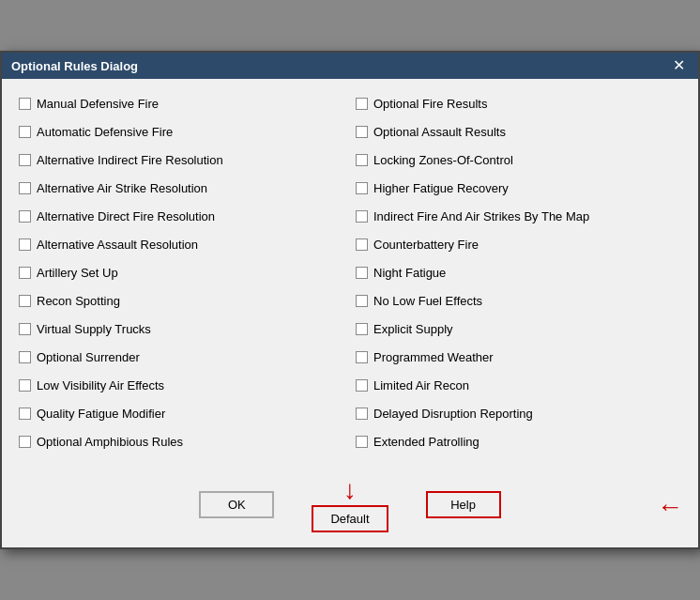 Image resolution: width=700 pixels, height=600 pixels. Describe the element at coordinates (362, 413) in the screenshot. I see `checkbox-delayed-disruption` at that location.